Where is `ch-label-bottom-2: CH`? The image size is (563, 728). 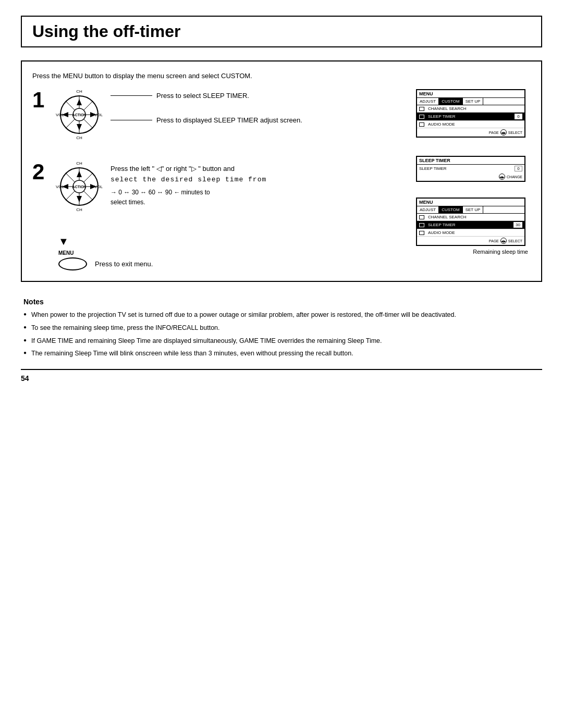
ch-label-bottom-2: CH is located at coordinates (79, 209).